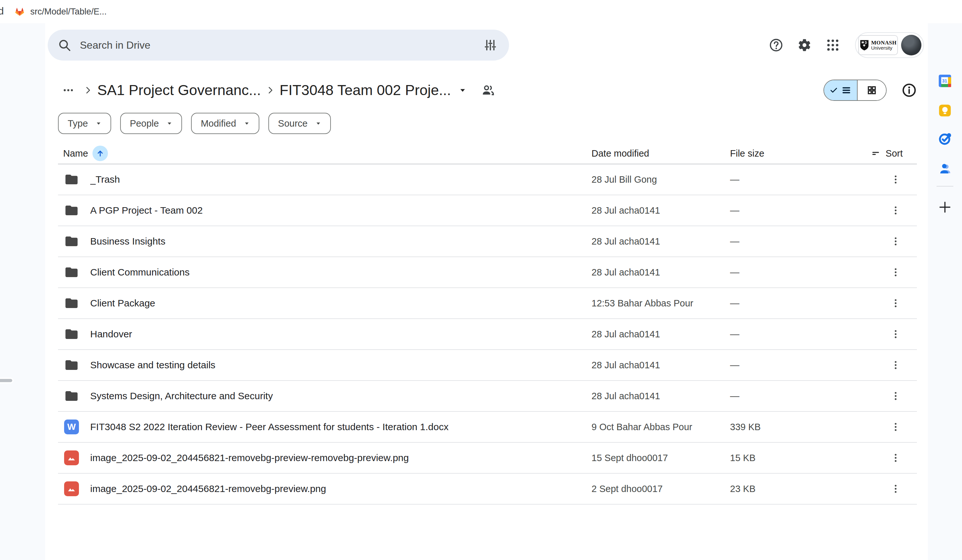 The height and width of the screenshot is (560, 962). Describe the element at coordinates (841, 90) in the screenshot. I see `list-view-button-selected` at that location.